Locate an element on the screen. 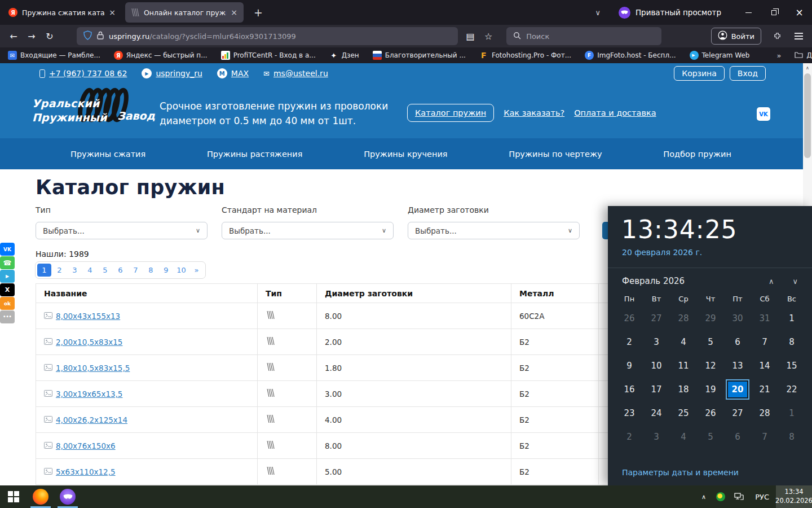 This screenshot has height=508, width=812. social-telegram-icon: ▶ is located at coordinates (7, 277).